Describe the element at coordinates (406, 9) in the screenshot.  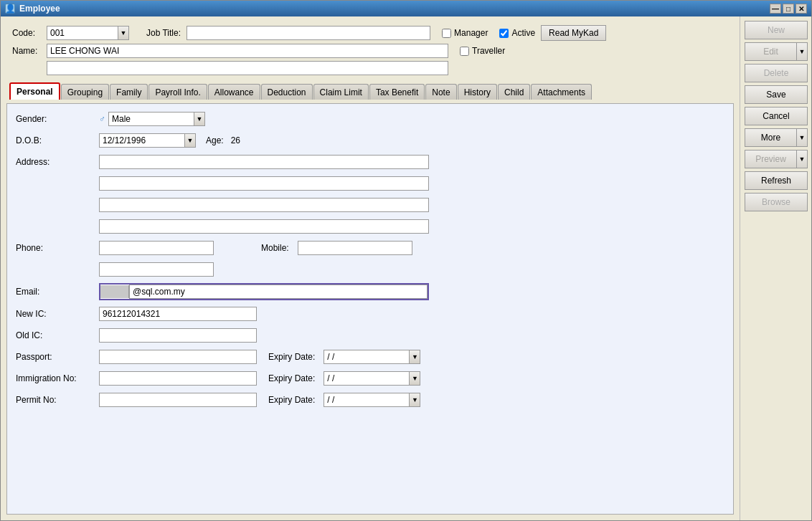
I see `titlebar: 👤 Employee — □ ✕` at that location.